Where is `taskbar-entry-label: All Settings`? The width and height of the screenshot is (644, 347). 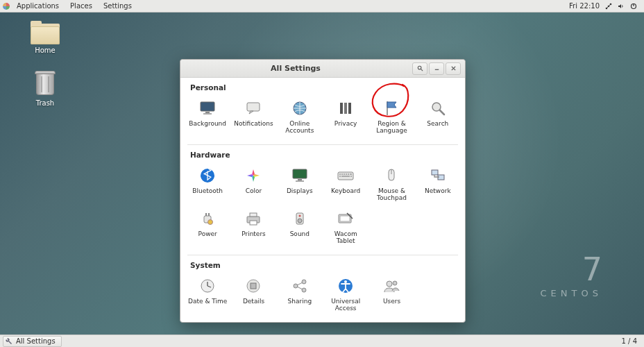 taskbar-entry-label: All Settings is located at coordinates (36, 341).